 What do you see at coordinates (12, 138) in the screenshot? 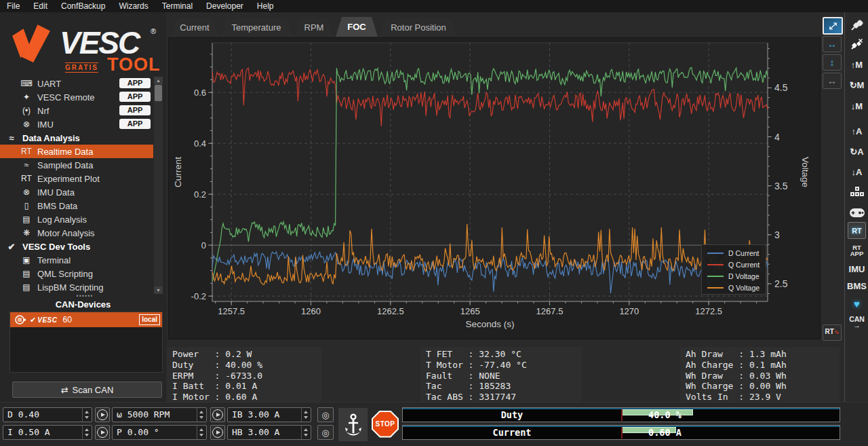
I see `data-analysis-icon: ≈` at bounding box center [12, 138].